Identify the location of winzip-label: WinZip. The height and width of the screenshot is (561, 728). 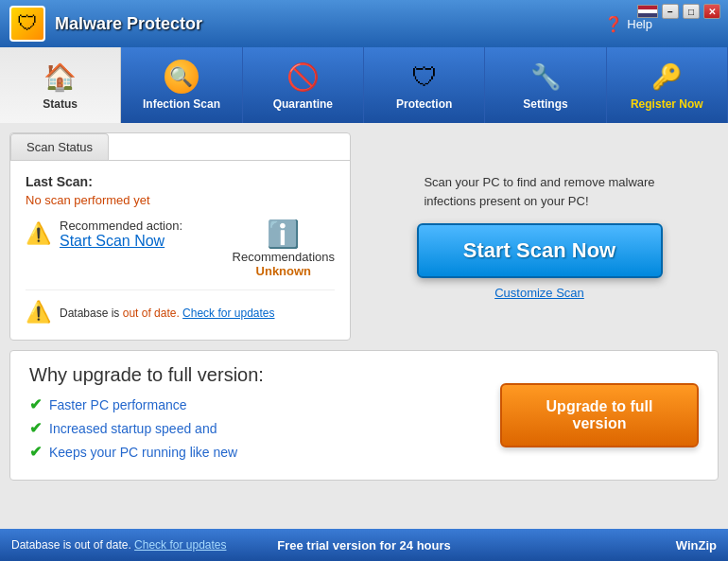
(696, 545).